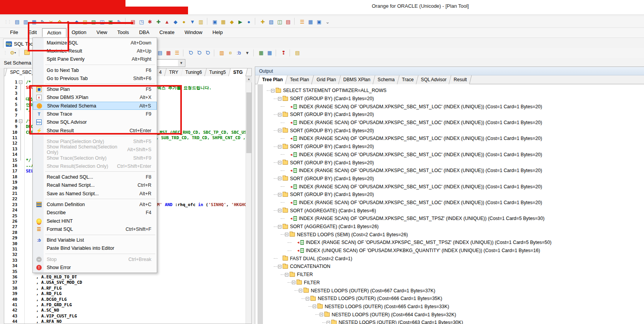 Image resolution: width=644 pixels, height=324 pixels. Describe the element at coordinates (218, 72) in the screenshot. I see `editor-tab-tuning5: Tuning5` at that location.